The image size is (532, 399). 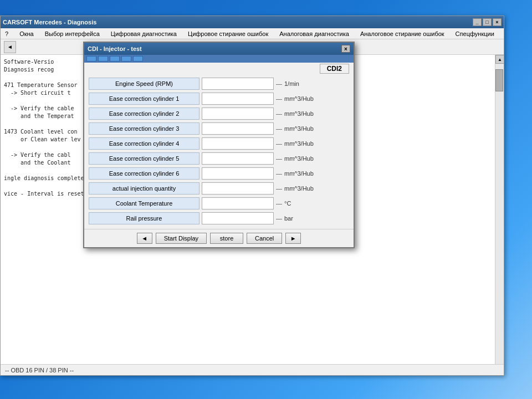 What do you see at coordinates (275, 188) in the screenshot?
I see `row-value-container-7: — mm^3/Hub` at bounding box center [275, 188].